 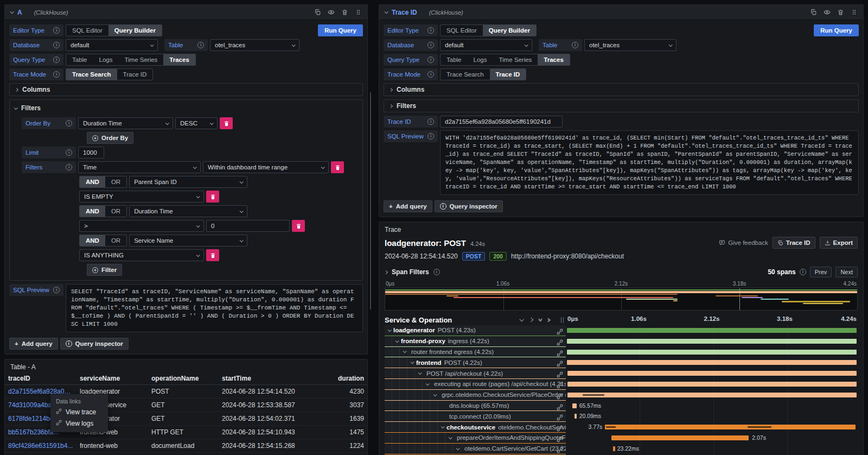 What do you see at coordinates (621, 374) in the screenshot?
I see `span-row: POST /api/checkout (4.22s)` at bounding box center [621, 374].